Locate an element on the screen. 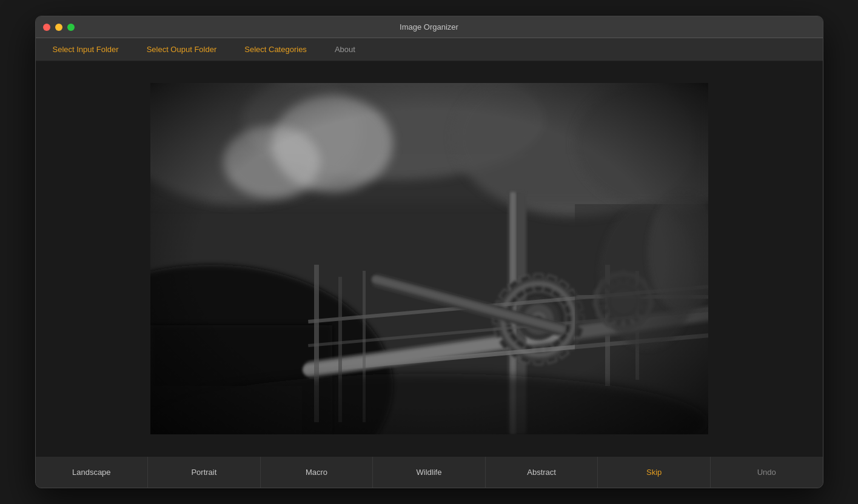 The height and width of the screenshot is (504, 858). close-button is located at coordinates (47, 27).